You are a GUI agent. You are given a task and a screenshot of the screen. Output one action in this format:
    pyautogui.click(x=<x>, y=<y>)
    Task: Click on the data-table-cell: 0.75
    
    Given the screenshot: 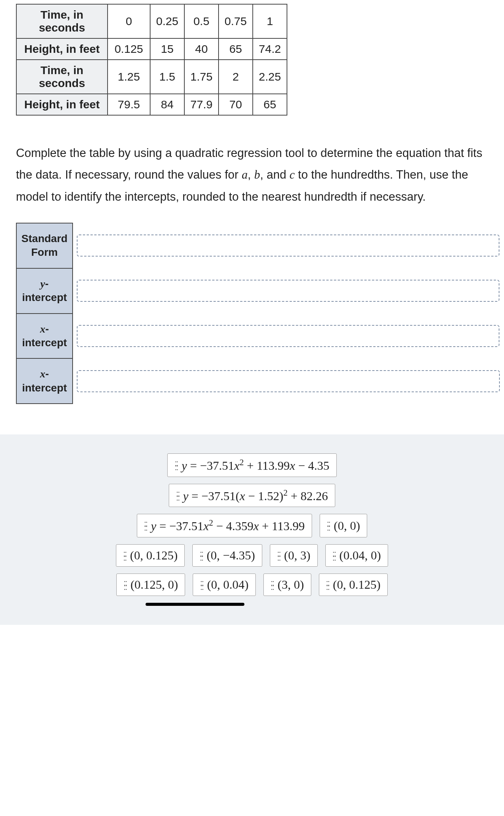 What is the action you would take?
    pyautogui.click(x=236, y=21)
    